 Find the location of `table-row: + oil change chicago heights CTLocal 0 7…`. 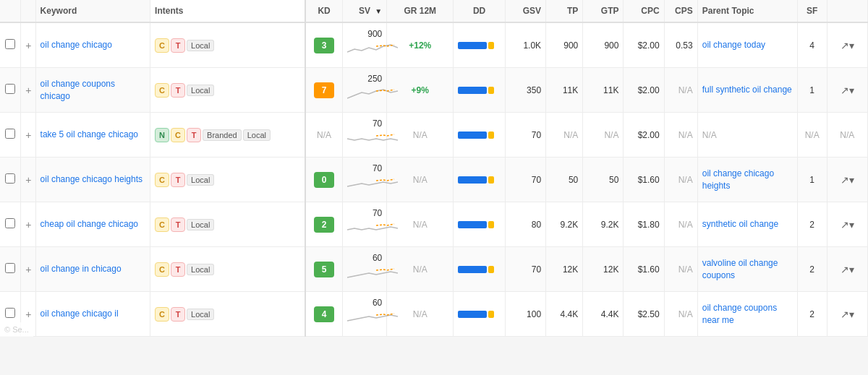

table-row: + oil change chicago heights CTLocal 0 7… is located at coordinates (434, 180).